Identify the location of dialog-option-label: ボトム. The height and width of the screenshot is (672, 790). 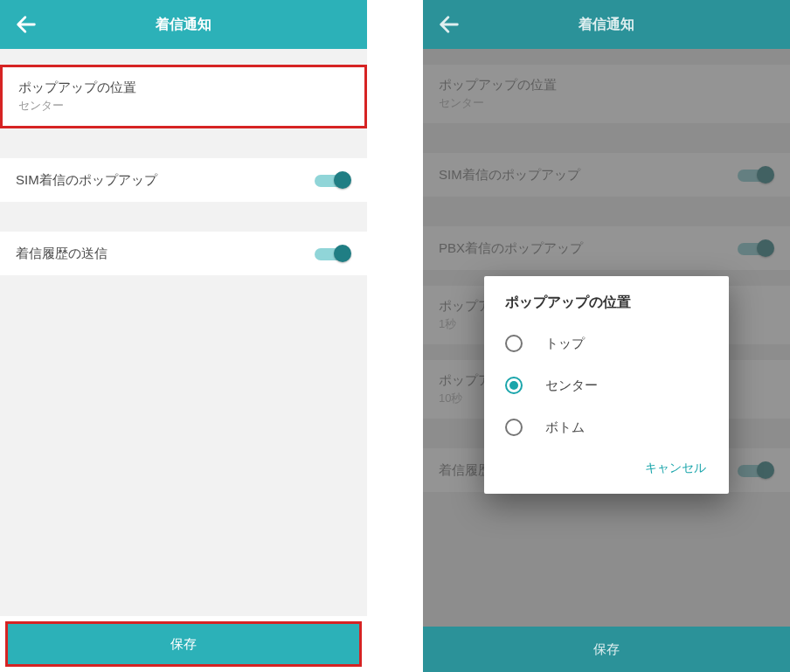
(565, 428).